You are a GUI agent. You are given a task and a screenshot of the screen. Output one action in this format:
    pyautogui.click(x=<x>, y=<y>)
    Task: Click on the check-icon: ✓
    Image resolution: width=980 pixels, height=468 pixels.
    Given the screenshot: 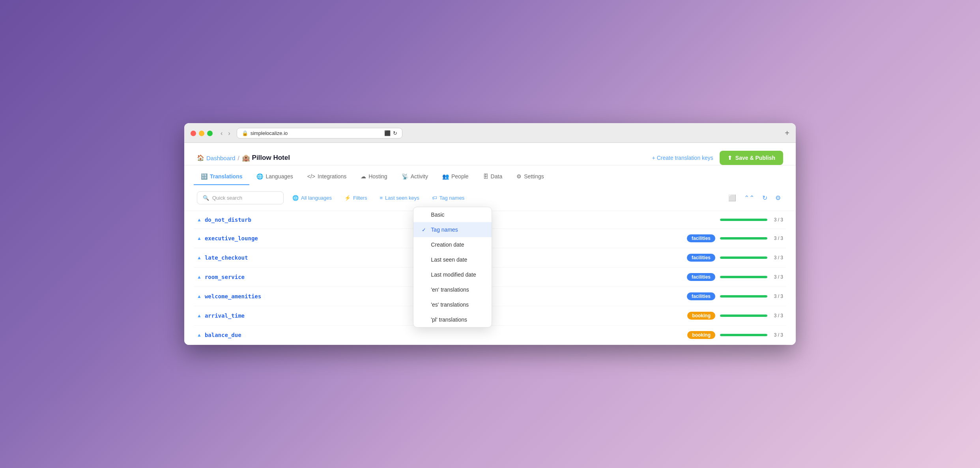 What is the action you would take?
    pyautogui.click(x=424, y=230)
    